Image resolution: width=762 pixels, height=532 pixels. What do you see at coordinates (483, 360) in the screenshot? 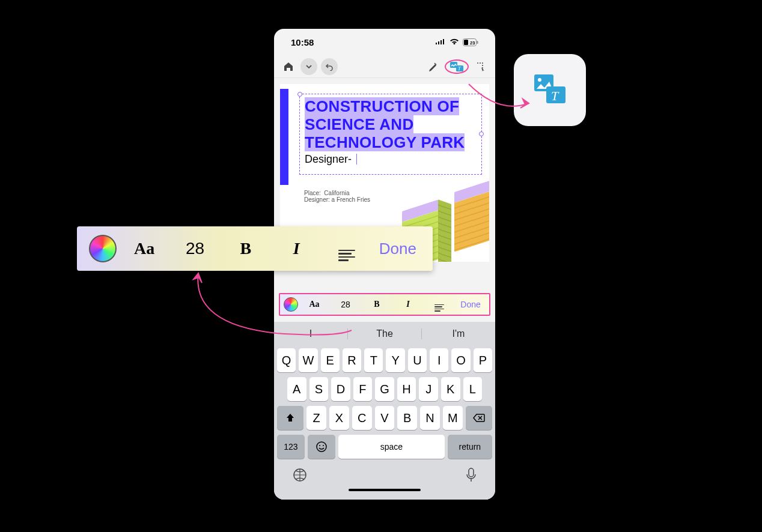
I see `key: P` at bounding box center [483, 360].